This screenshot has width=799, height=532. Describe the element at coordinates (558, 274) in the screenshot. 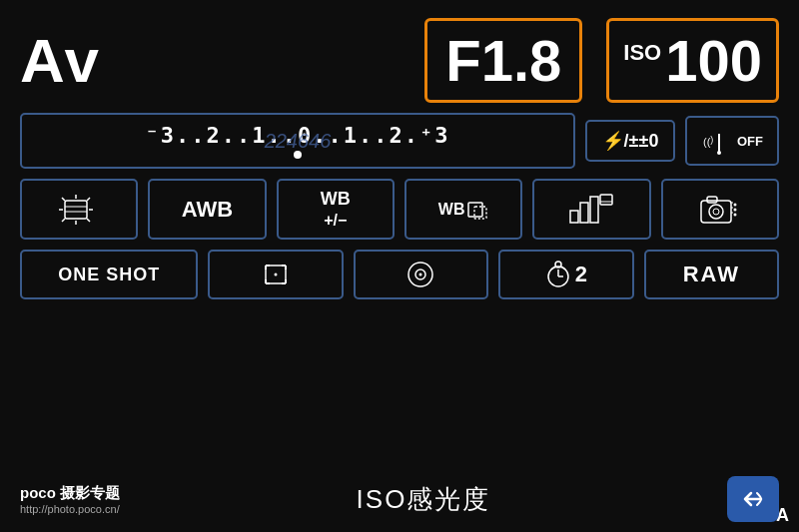

I see `timer-icon` at that location.